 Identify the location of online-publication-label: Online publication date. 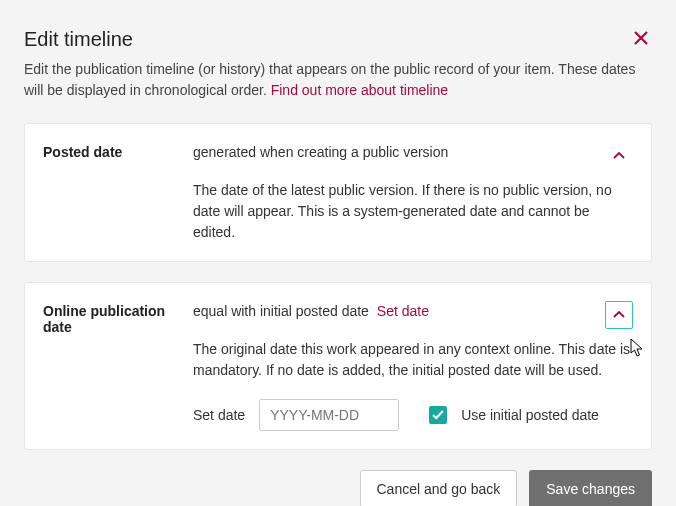
(113, 366).